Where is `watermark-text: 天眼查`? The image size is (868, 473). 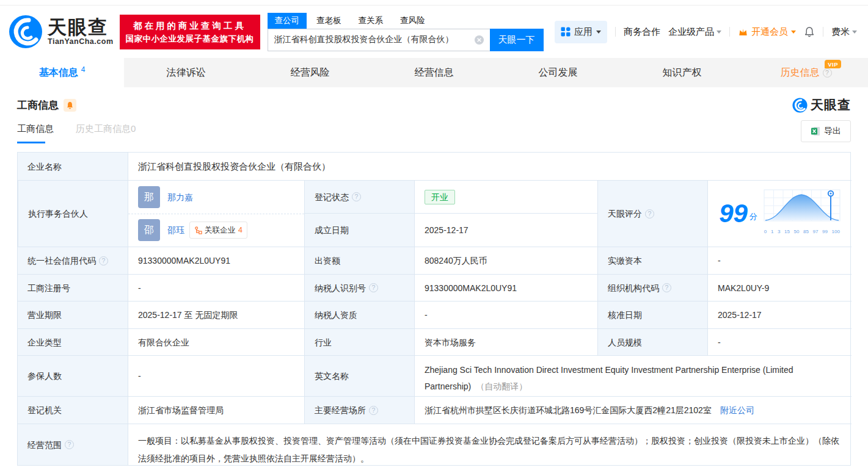
watermark-text: 天眼查 is located at coordinates (831, 105).